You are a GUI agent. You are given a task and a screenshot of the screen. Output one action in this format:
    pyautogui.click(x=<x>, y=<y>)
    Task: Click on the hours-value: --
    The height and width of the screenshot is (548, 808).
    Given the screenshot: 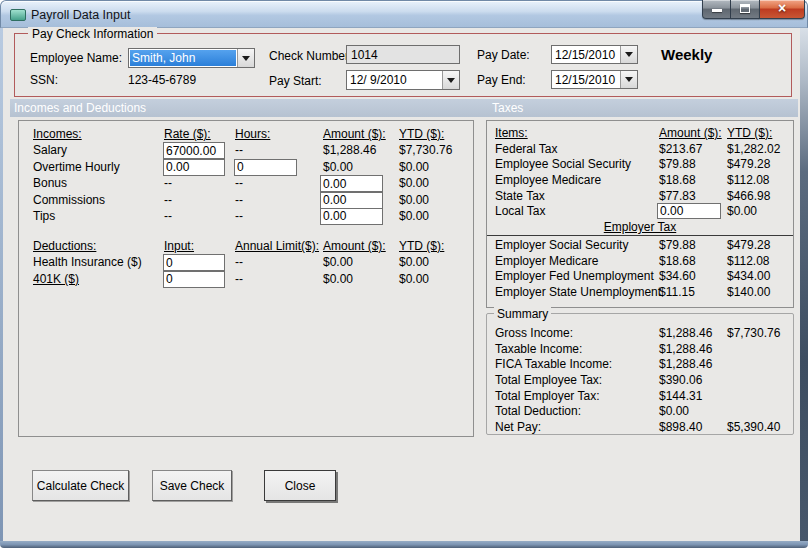 What is the action you would take?
    pyautogui.click(x=239, y=183)
    